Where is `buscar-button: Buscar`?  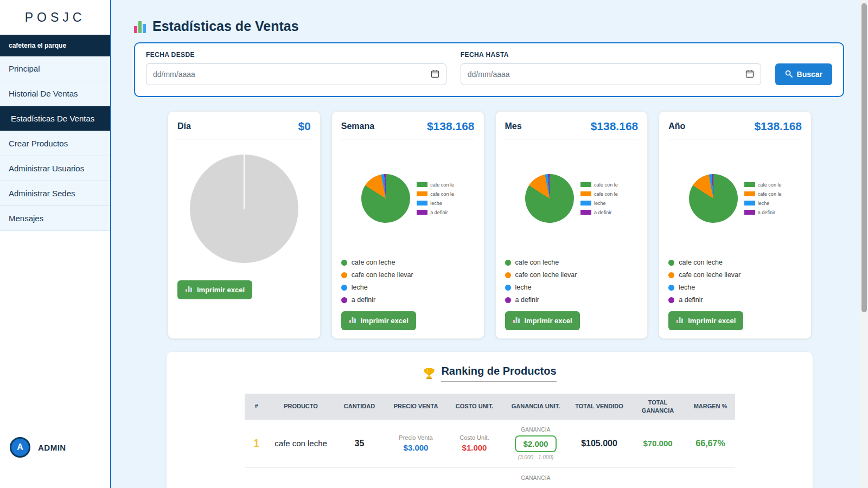 buscar-button: Buscar is located at coordinates (804, 74).